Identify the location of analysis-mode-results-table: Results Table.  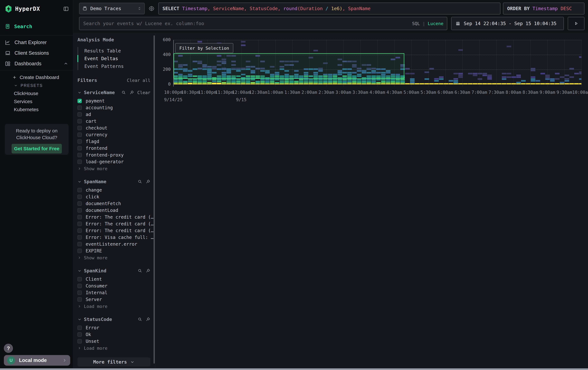
(114, 51).